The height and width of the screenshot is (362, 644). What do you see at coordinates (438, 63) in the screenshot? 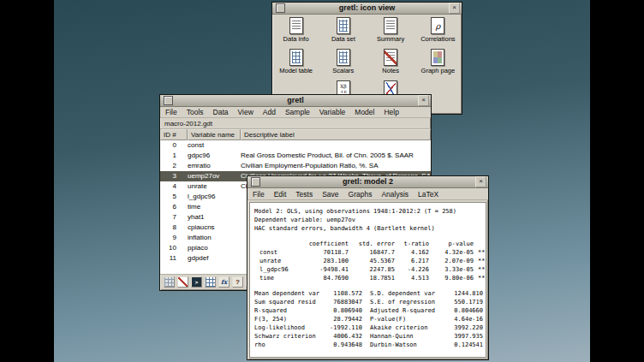
I see `icon-graph-page: Graph page` at bounding box center [438, 63].